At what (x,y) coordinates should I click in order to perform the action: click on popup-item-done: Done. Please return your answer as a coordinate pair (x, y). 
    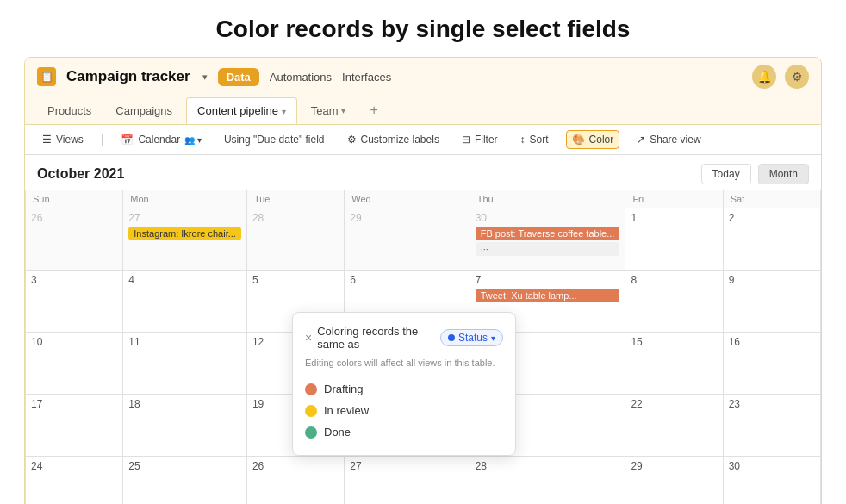
    Looking at the image, I should click on (404, 432).